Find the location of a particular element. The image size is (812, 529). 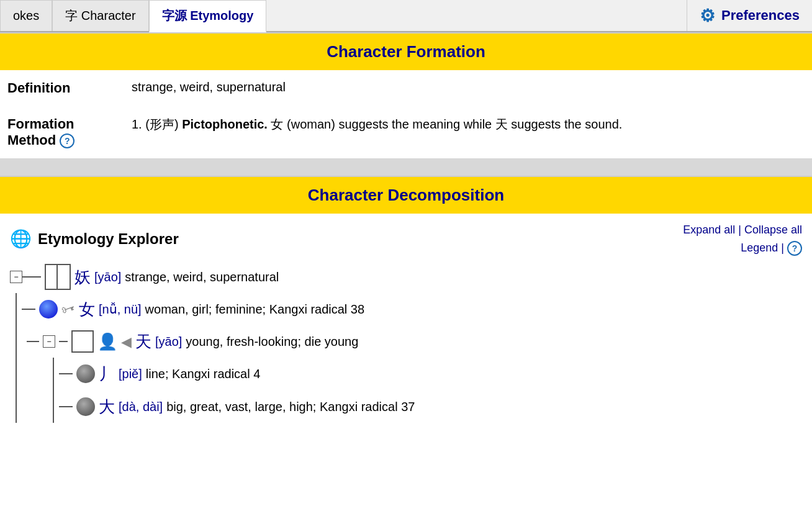

nv-meaning: woman, girl; feminine; Kangxi radical 38 is located at coordinates (255, 309).